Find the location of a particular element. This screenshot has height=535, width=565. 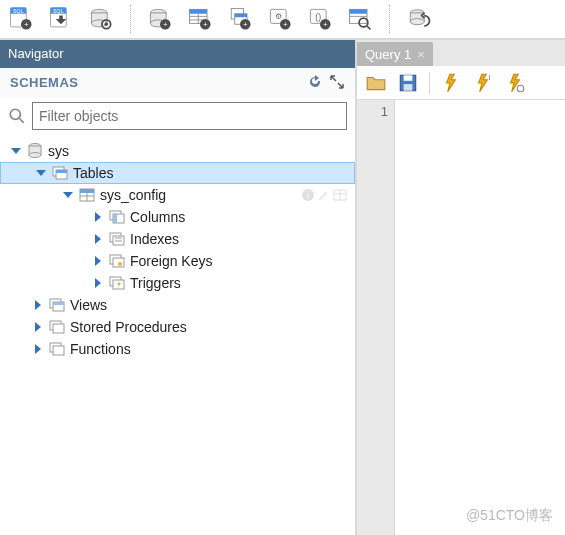

navigator-title: Navigator is located at coordinates (36, 54).